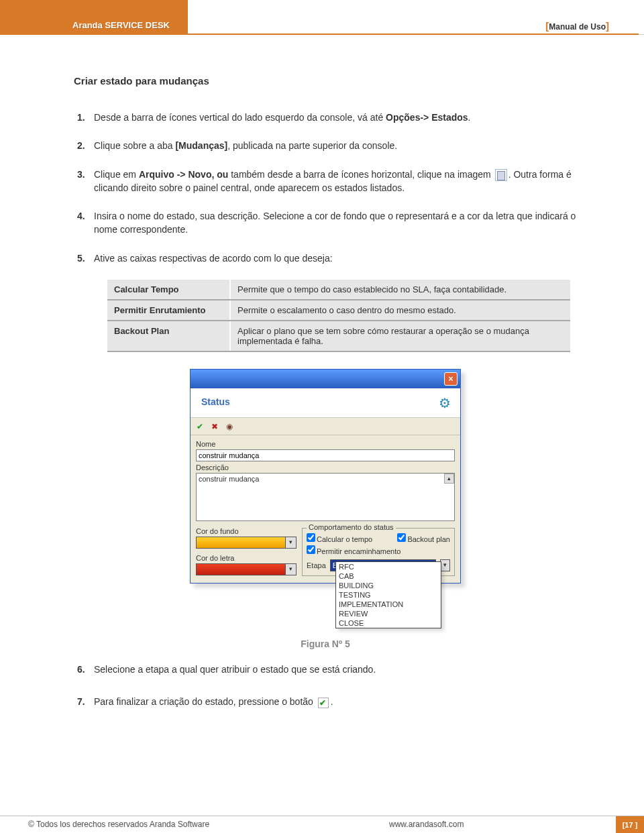  I want to click on dropdown-option: CLOSE, so click(388, 623).